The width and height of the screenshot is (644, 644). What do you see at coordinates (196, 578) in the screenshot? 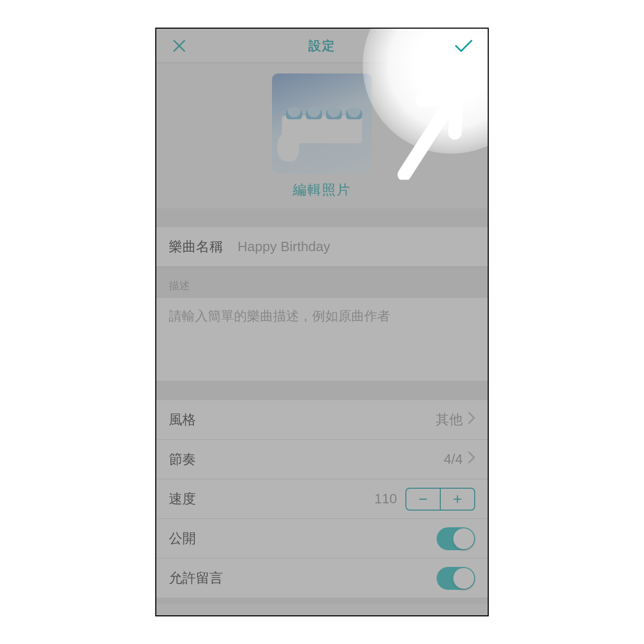
I see `comments-label: 允許留言` at bounding box center [196, 578].